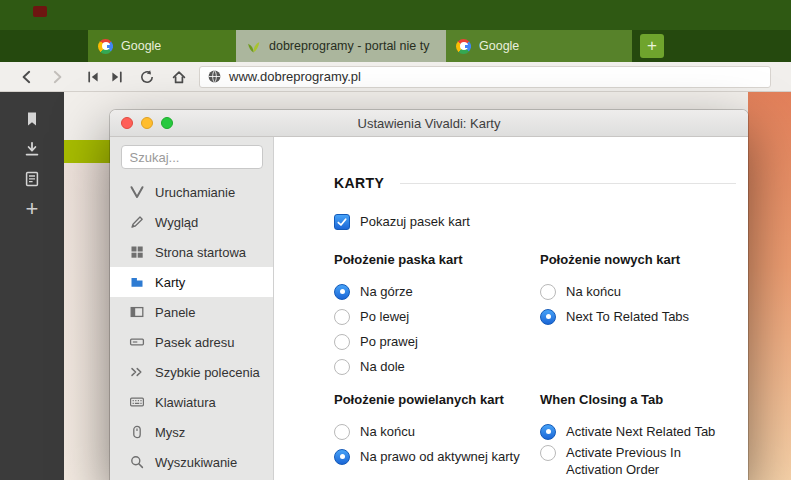  Describe the element at coordinates (192, 402) in the screenshot. I see `sidebar-item-klawiatura: Klawiatura` at that location.